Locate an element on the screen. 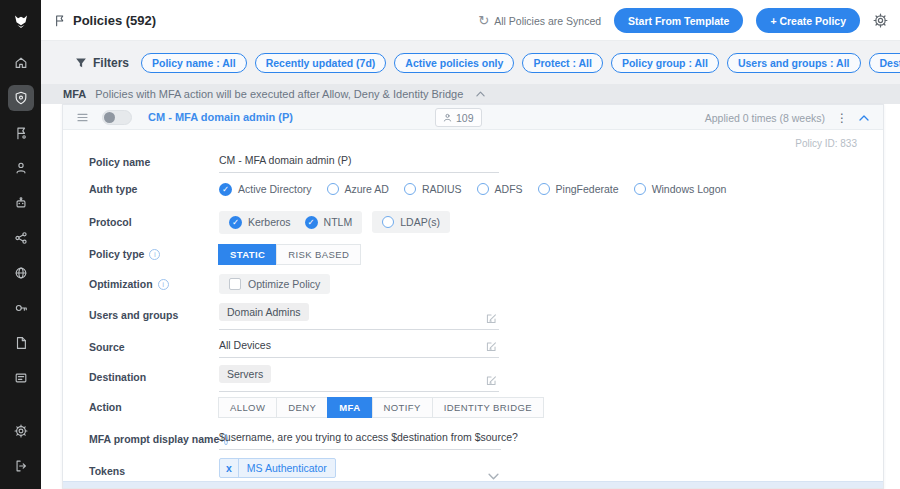  filter-pill-protect: Protect : All is located at coordinates (562, 63).